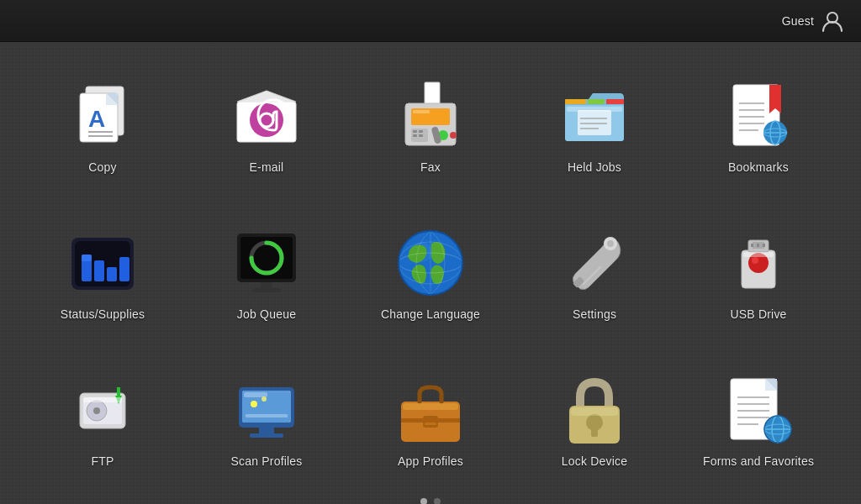 The height and width of the screenshot is (504, 861). Describe the element at coordinates (266, 461) in the screenshot. I see `scan-profiles-label: Scan Profiles` at that location.